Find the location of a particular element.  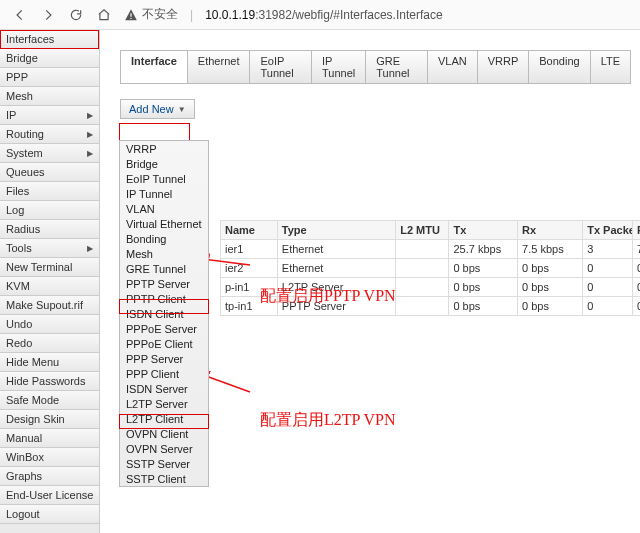

tab-ethernet: Ethernet is located at coordinates (219, 67).